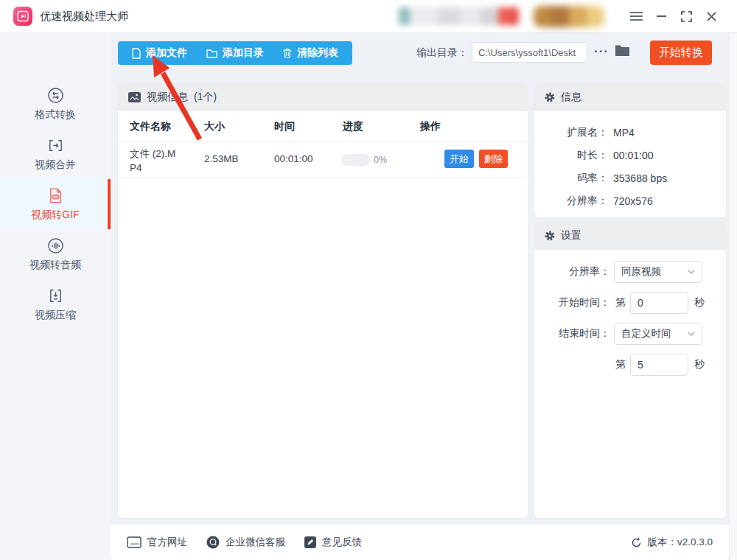 The width and height of the screenshot is (737, 560). What do you see at coordinates (235, 53) in the screenshot?
I see `add-directory-button: 添加目录` at bounding box center [235, 53].